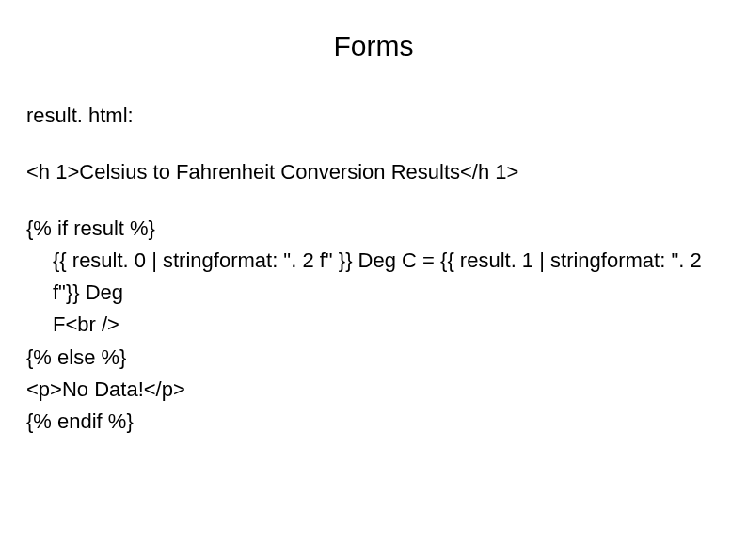  Describe the element at coordinates (374, 229) in the screenshot. I see `code-if: {% if result %}` at that location.